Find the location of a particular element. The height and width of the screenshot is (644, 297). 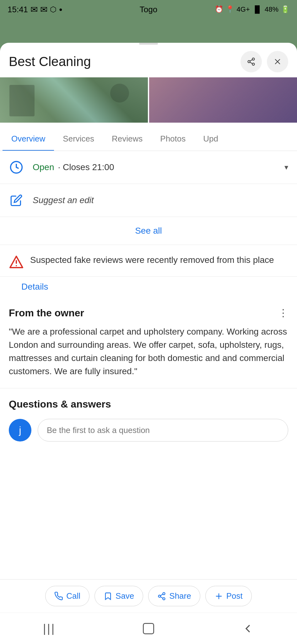

tab-updates: Upd is located at coordinates (211, 139).